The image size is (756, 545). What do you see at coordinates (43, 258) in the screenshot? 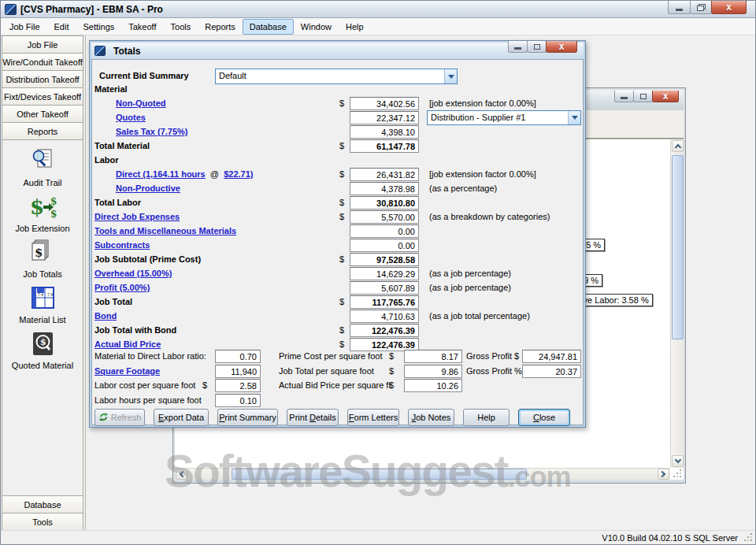
I see `sidebar-report-job-totals: $Job Totals` at bounding box center [43, 258].